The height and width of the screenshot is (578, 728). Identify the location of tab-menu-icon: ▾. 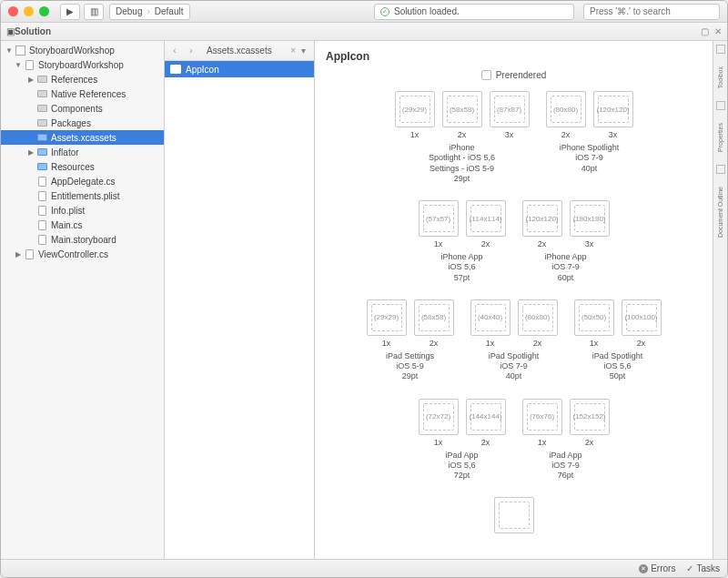
(306, 51).